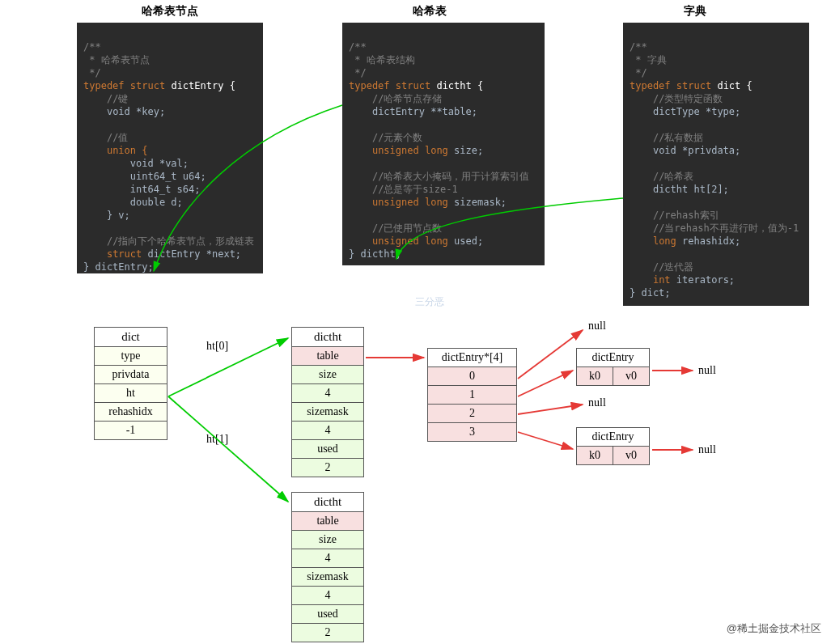  Describe the element at coordinates (328, 402) in the screenshot. I see `struct-dictht0: dictht table size 4 sizemask 4 used 2` at that location.